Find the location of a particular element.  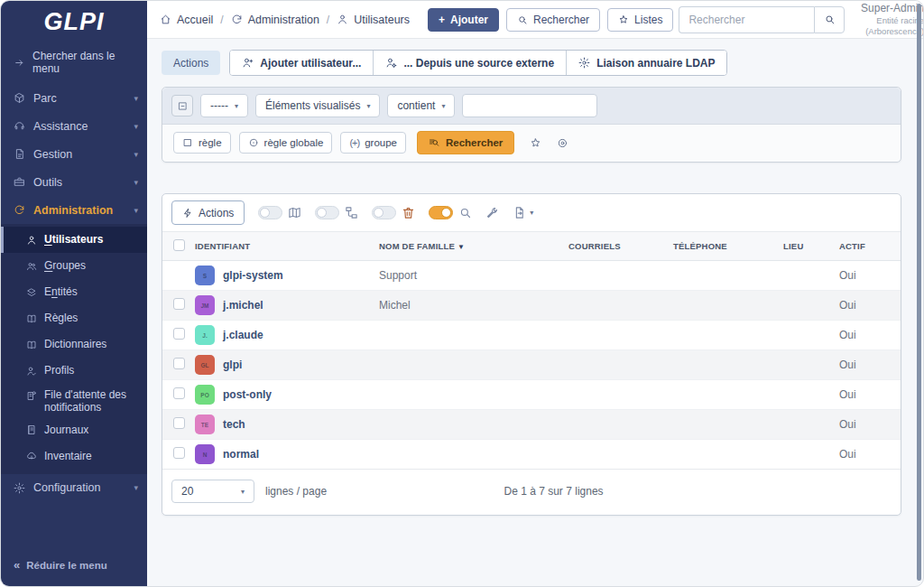

sidebar-item-administration: Administration ▾ is located at coordinates (74, 210).